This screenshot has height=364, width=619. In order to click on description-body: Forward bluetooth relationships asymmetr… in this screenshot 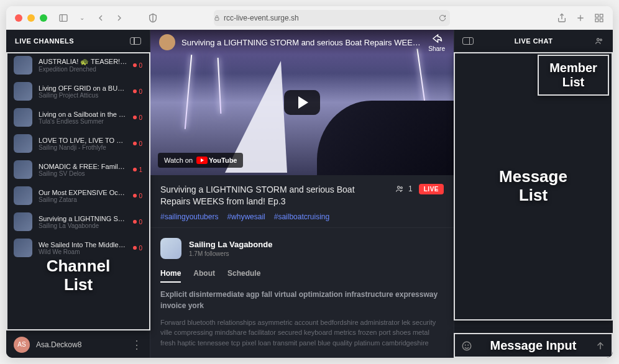, I will do `click(302, 333)`.